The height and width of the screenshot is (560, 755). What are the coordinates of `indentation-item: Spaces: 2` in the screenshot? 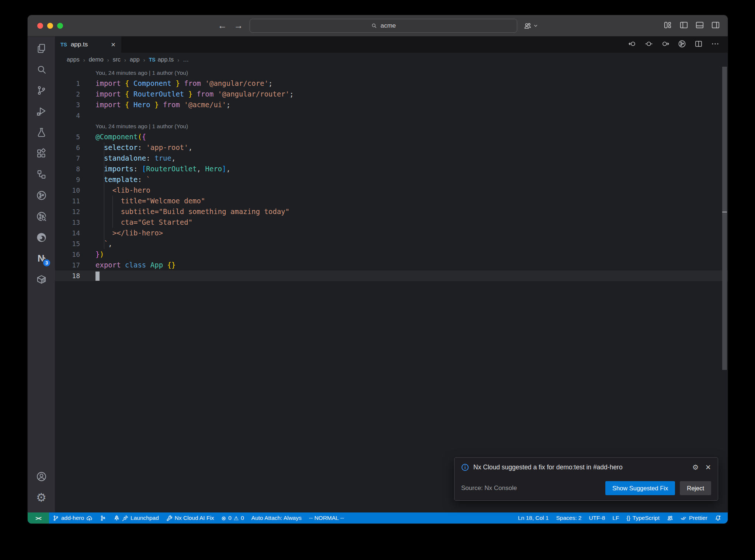 It's located at (568, 518).